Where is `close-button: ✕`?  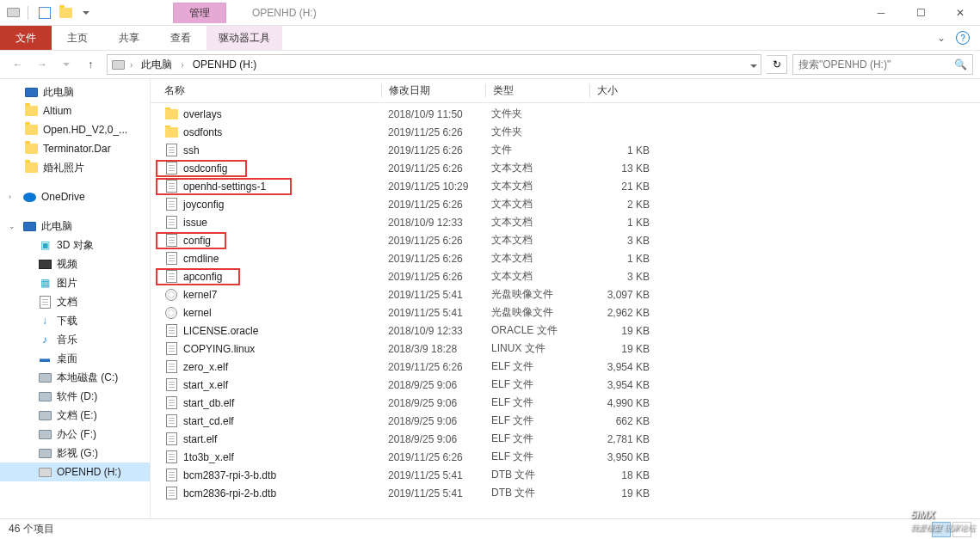 close-button: ✕ is located at coordinates (960, 13).